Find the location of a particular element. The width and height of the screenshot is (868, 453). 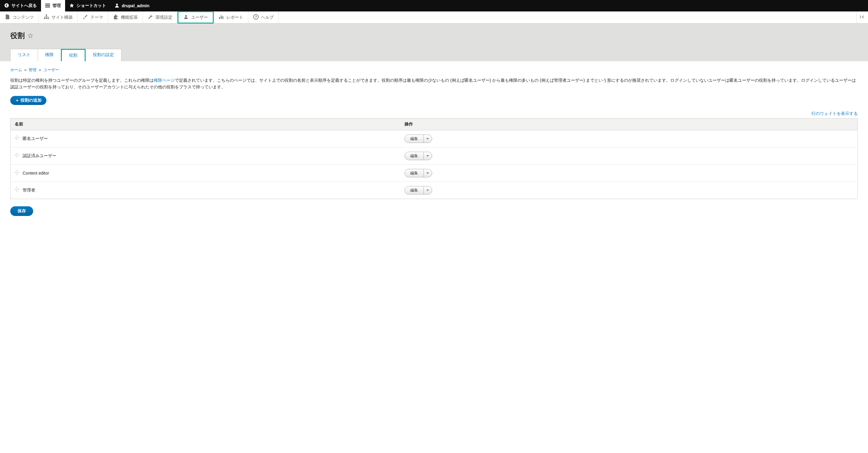

tab-permissions: 権限 is located at coordinates (50, 55).